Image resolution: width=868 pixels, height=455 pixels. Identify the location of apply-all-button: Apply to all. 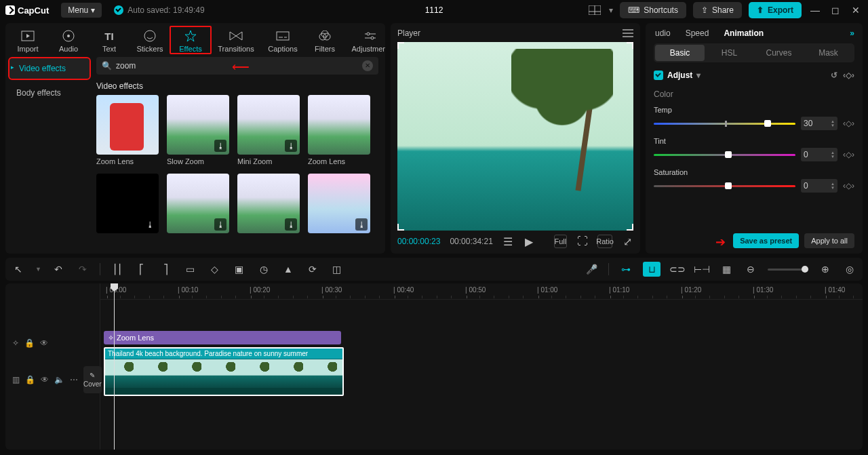
(829, 241).